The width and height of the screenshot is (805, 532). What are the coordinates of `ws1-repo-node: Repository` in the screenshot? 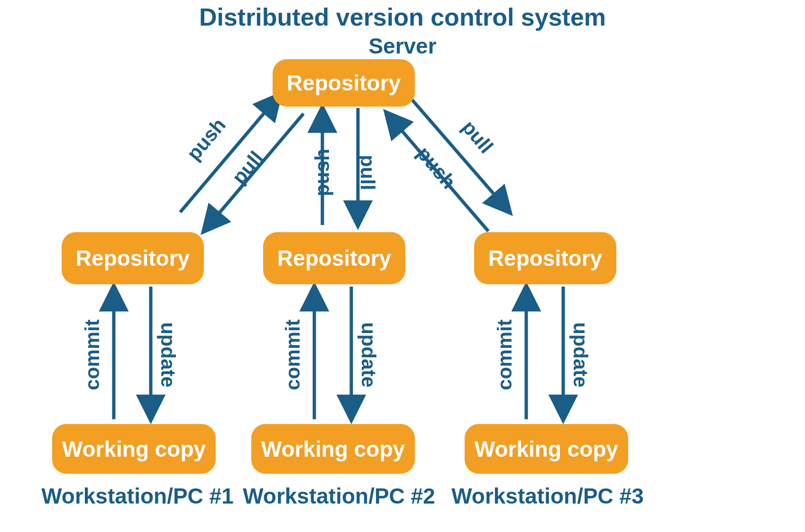 It's located at (133, 258).